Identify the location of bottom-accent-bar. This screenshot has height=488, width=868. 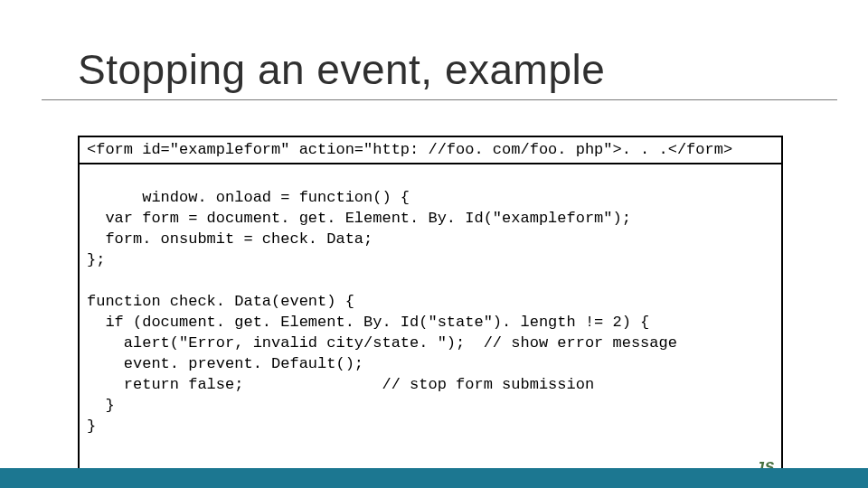
(434, 478).